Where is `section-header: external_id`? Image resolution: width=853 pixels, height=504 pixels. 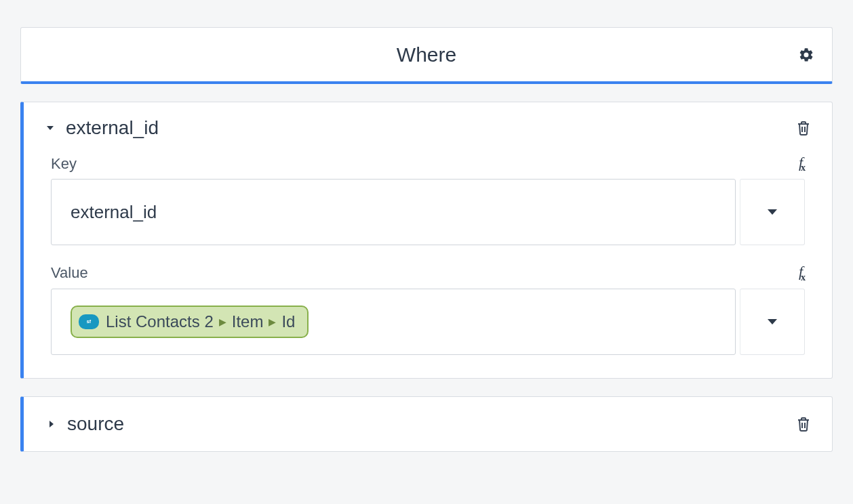 section-header: external_id is located at coordinates (428, 125).